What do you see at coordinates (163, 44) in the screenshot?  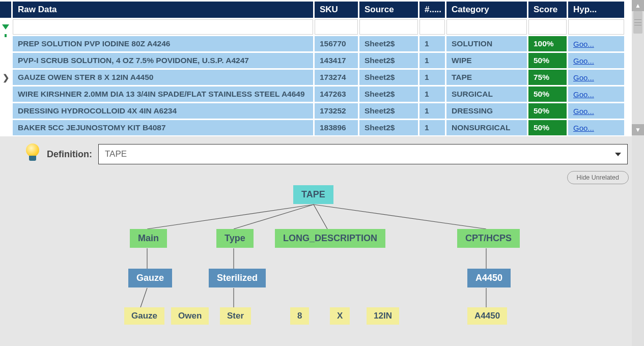 I see `cell-raw: PREP SOLUTION PVP IODINE 80Z A4246` at bounding box center [163, 44].